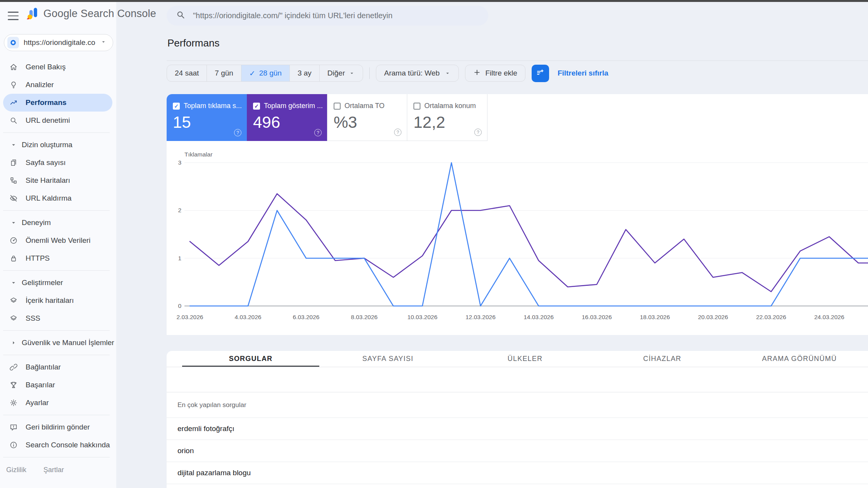 This screenshot has height=488, width=868. Describe the element at coordinates (517, 60) in the screenshot. I see `title-divider` at that location.